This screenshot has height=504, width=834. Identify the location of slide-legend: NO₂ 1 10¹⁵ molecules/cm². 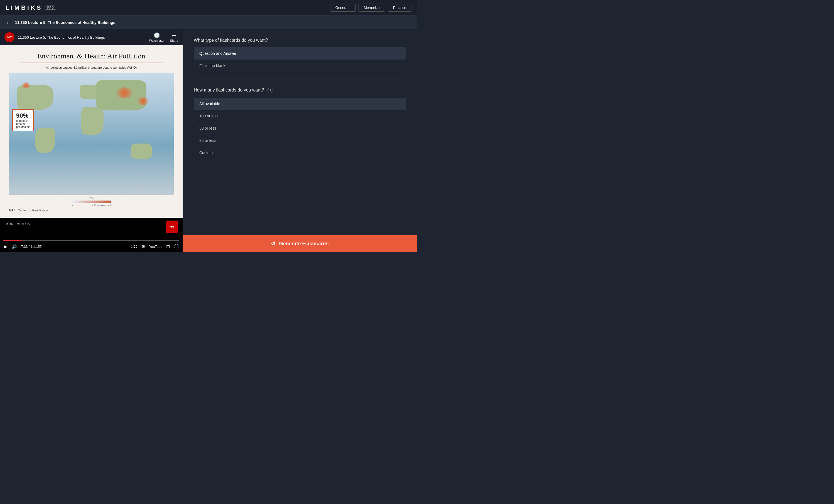
(91, 202).